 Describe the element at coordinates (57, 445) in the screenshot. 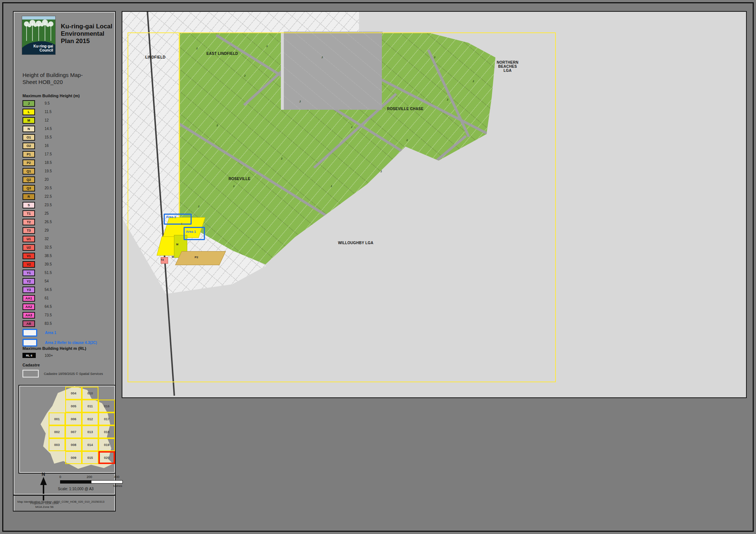

I see `inset-cell-003: 003` at that location.